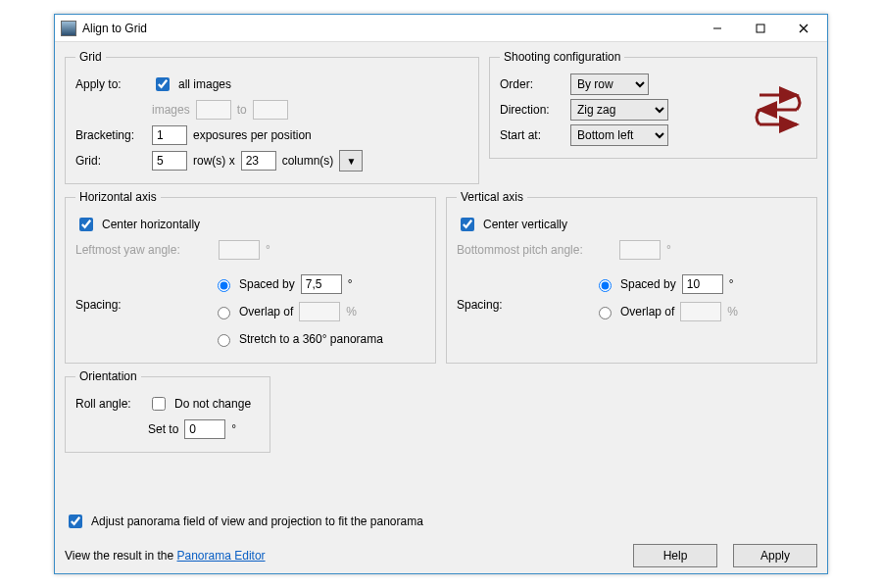 The height and width of the screenshot is (588, 882). What do you see at coordinates (270, 110) in the screenshot?
I see `images-to-input` at bounding box center [270, 110].